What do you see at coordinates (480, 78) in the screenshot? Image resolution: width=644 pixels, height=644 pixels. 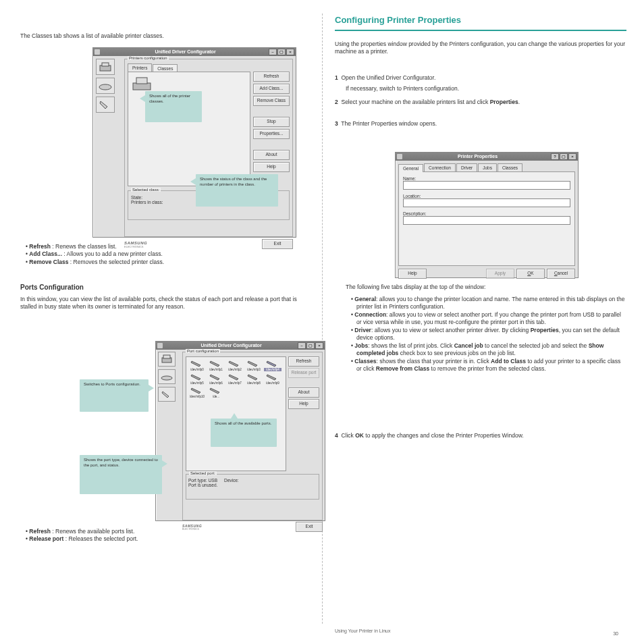 I see `step1: 1 Open the Unified Driver Configurator.` at bounding box center [480, 78].